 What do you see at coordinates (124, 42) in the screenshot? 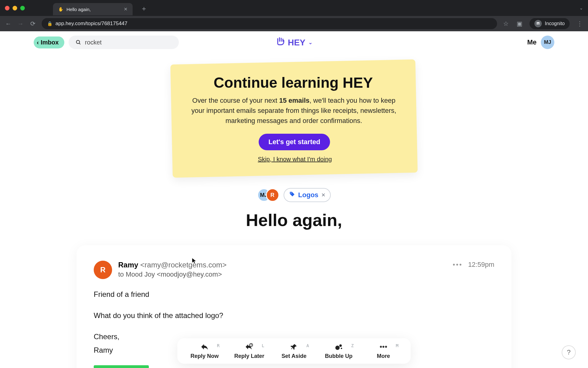
I see `search-field` at bounding box center [124, 42].